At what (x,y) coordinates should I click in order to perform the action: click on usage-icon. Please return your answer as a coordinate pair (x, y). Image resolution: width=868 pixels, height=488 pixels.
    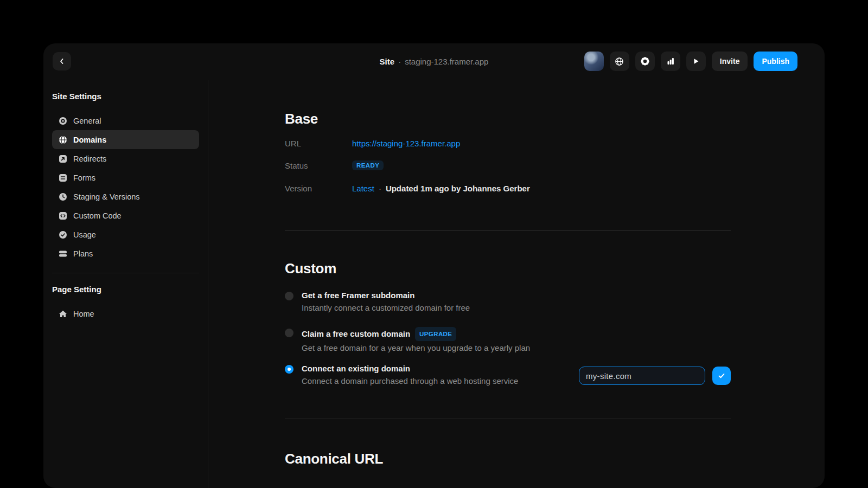
    Looking at the image, I should click on (63, 235).